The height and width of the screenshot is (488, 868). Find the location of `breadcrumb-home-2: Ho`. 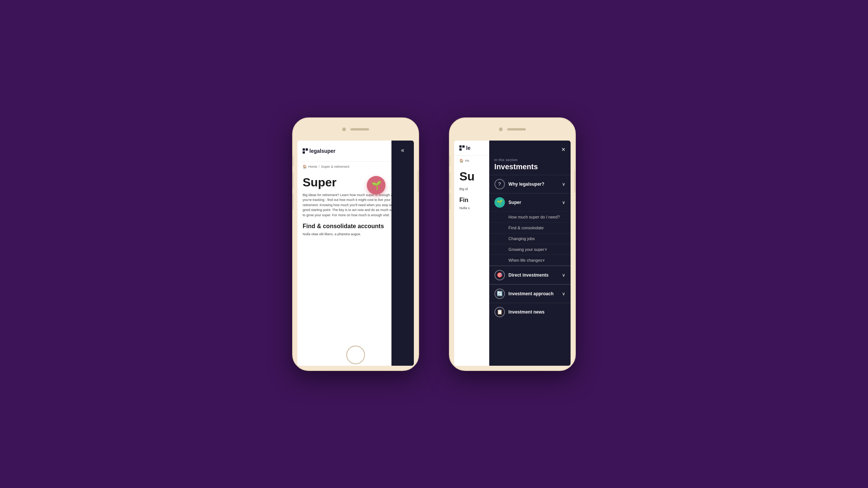

breadcrumb-home-2: Ho is located at coordinates (467, 161).